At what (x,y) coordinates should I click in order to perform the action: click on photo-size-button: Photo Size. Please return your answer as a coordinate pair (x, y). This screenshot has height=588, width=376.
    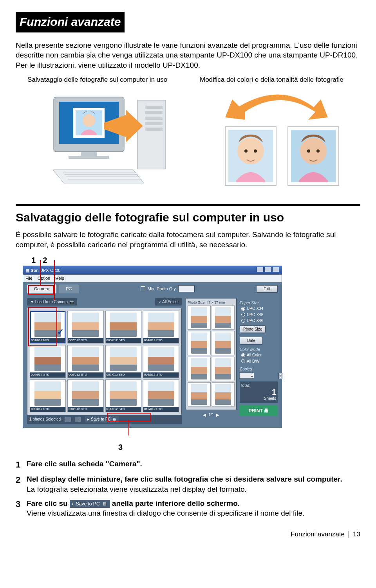
    Looking at the image, I should click on (253, 329).